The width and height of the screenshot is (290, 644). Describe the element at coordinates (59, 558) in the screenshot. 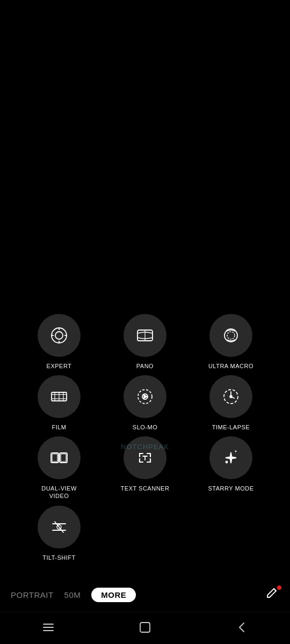

I see `mode-label-tilt-shift: TILT-SHIFT` at that location.